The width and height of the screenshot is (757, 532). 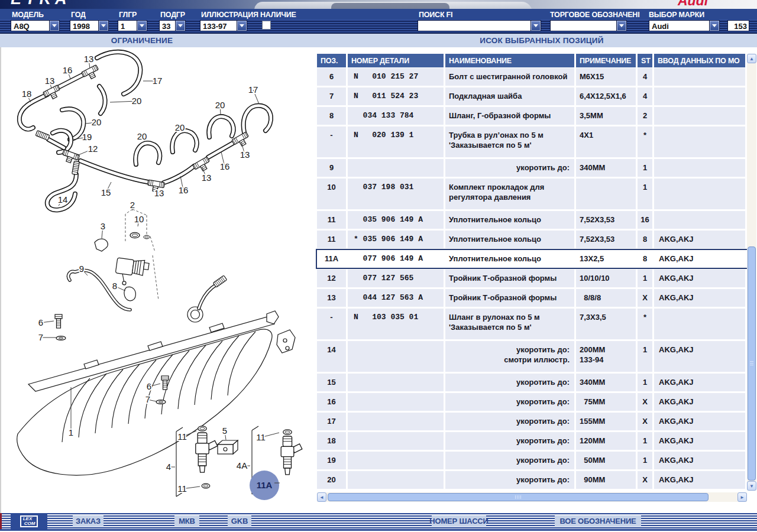 I want to click on table-row: 15укоротить до:340MM1AKG,AKJ, so click(x=532, y=382).